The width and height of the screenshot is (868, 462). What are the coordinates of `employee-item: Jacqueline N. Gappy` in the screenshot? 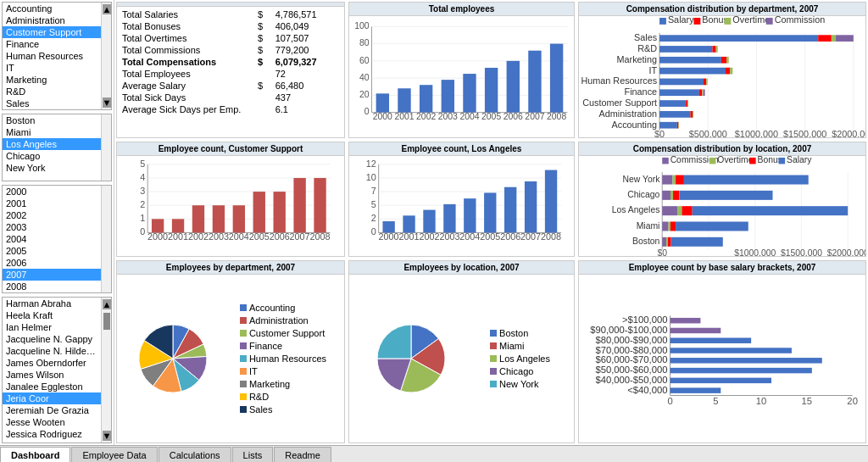 It's located at (52, 339).